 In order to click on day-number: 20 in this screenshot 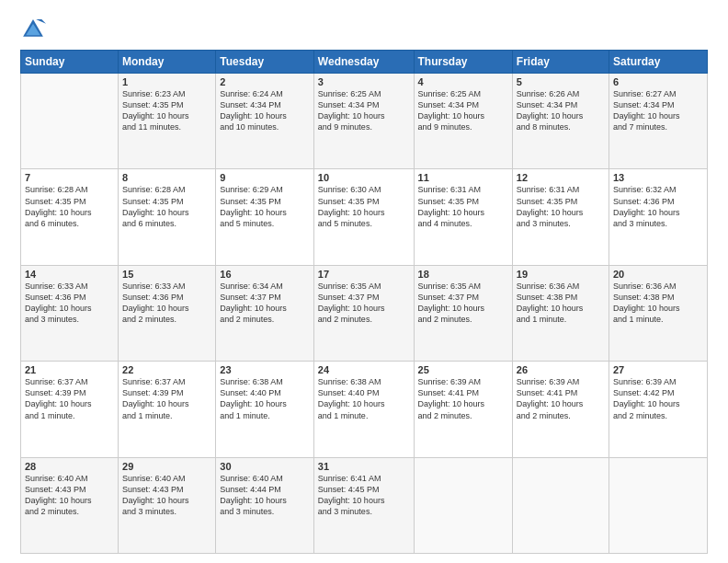, I will do `click(658, 274)`.